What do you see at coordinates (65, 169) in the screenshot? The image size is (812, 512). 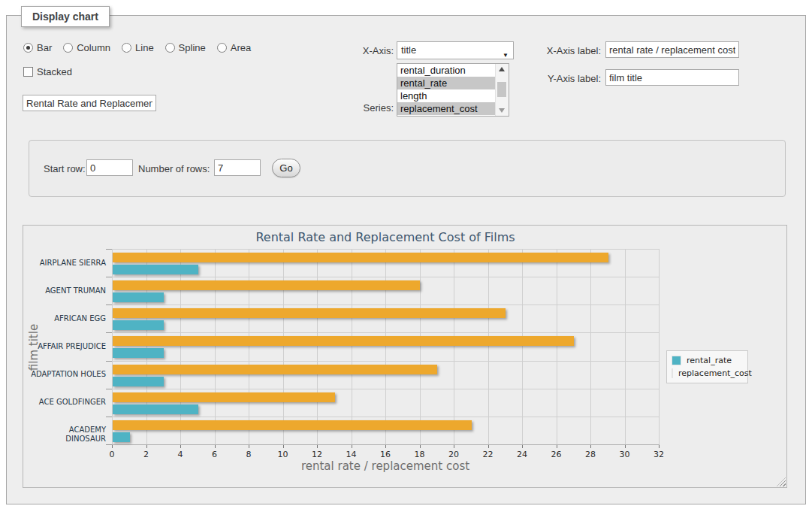 I see `start-row-label: Start row:` at bounding box center [65, 169].